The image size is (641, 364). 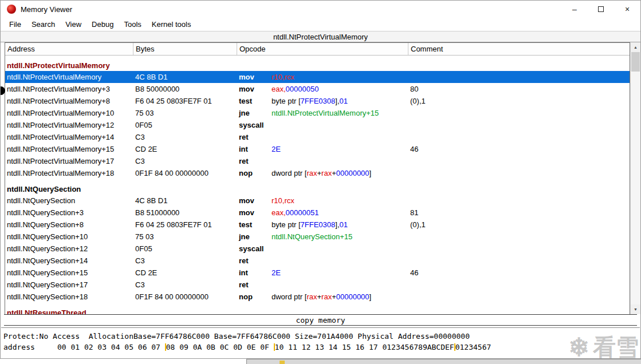 I want to click on background-window-edge, so click(x=443, y=362).